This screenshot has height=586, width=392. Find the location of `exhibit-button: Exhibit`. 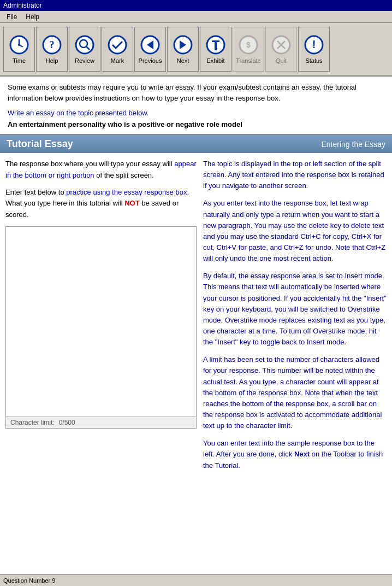

exhibit-button: Exhibit is located at coordinates (216, 49).